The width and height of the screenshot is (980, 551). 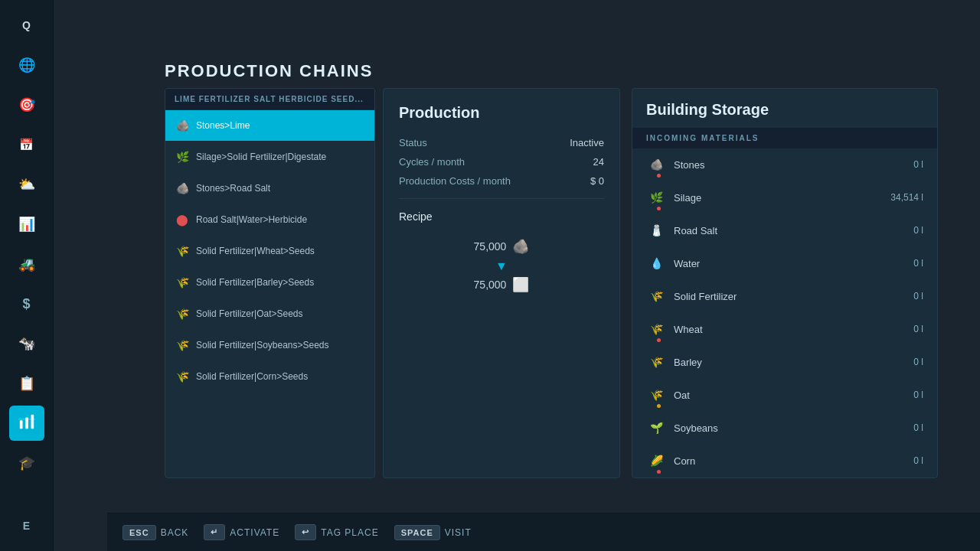 I want to click on storage-name-silage: Silage, so click(x=778, y=197).